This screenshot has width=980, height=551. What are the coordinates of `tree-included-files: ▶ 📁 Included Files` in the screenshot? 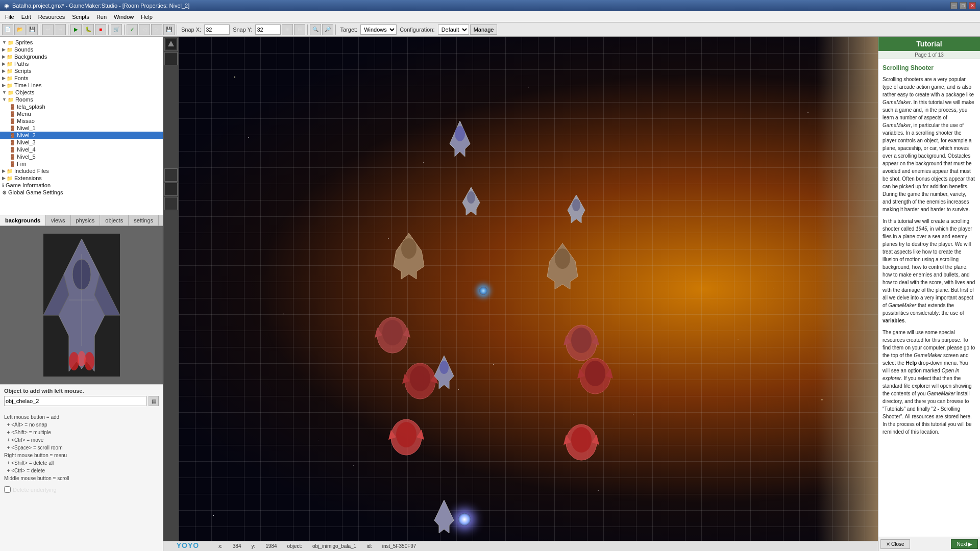 It's located at (82, 171).